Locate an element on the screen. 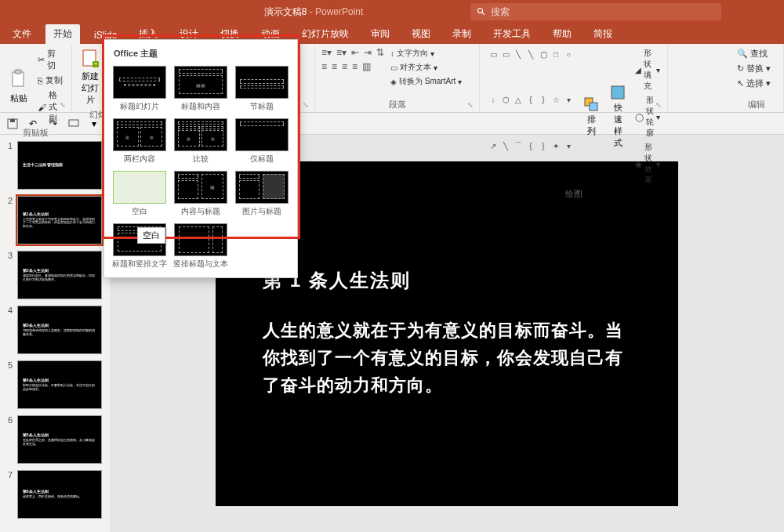 This screenshot has height=532, width=784. tab-help: 帮助 is located at coordinates (562, 34).